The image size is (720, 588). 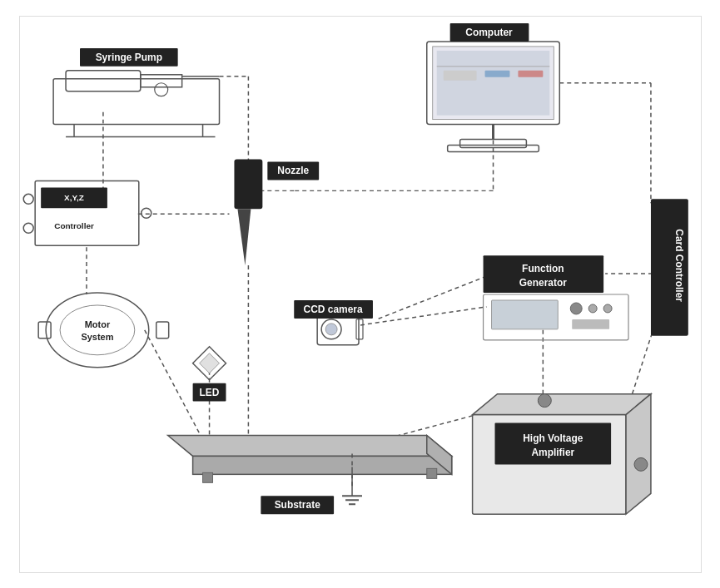 What do you see at coordinates (128, 57) in the screenshot?
I see `syringe-pump-label: Syringe Pump` at bounding box center [128, 57].